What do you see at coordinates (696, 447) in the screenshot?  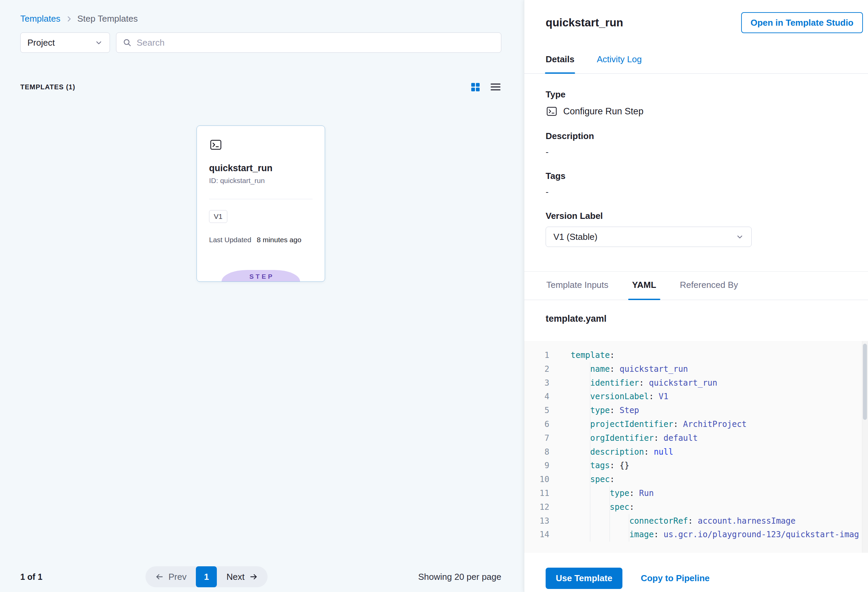 I see `yaml-code-viewer: 1template:2name: quickstart_run3identifi…` at bounding box center [696, 447].